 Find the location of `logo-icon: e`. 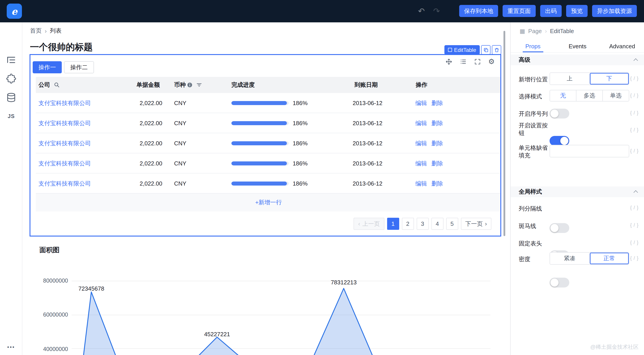

logo-icon: e is located at coordinates (14, 11).